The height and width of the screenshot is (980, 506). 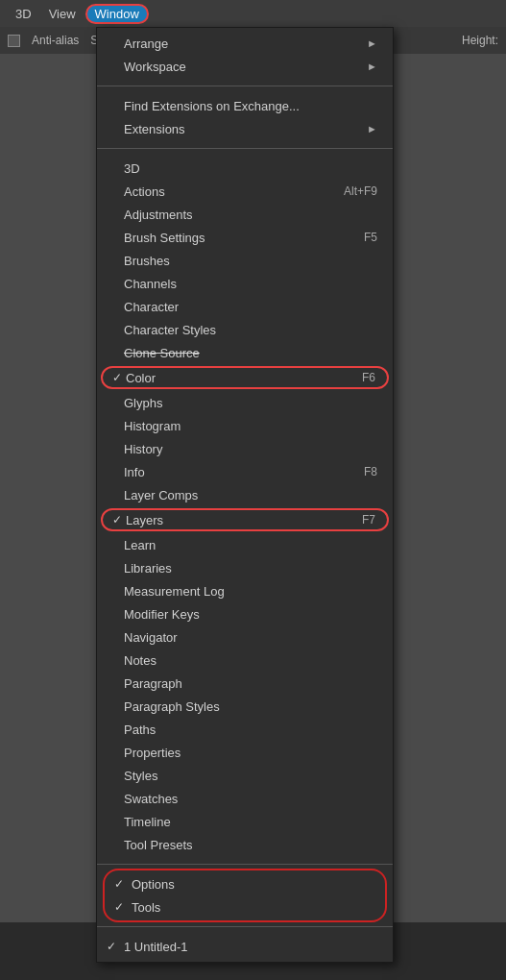 What do you see at coordinates (245, 260) in the screenshot?
I see `menu-item-brushes: Brushes` at bounding box center [245, 260].